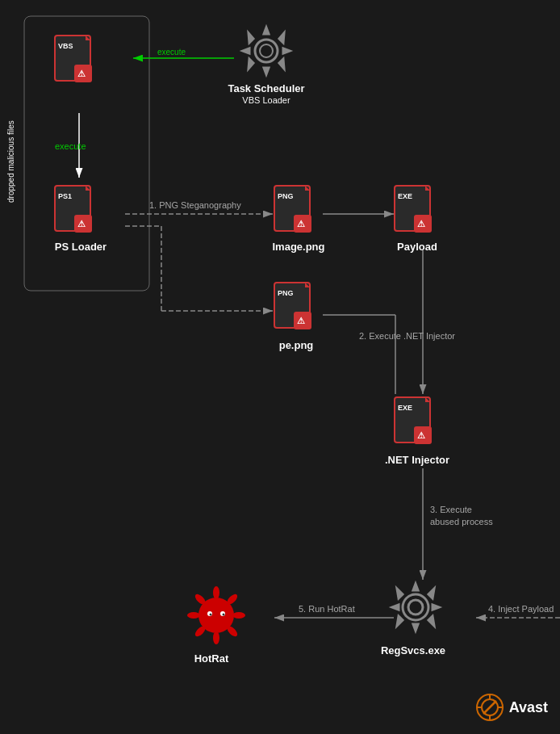 This screenshot has height=734, width=560. I want to click on svg-text: abused process, so click(462, 522).